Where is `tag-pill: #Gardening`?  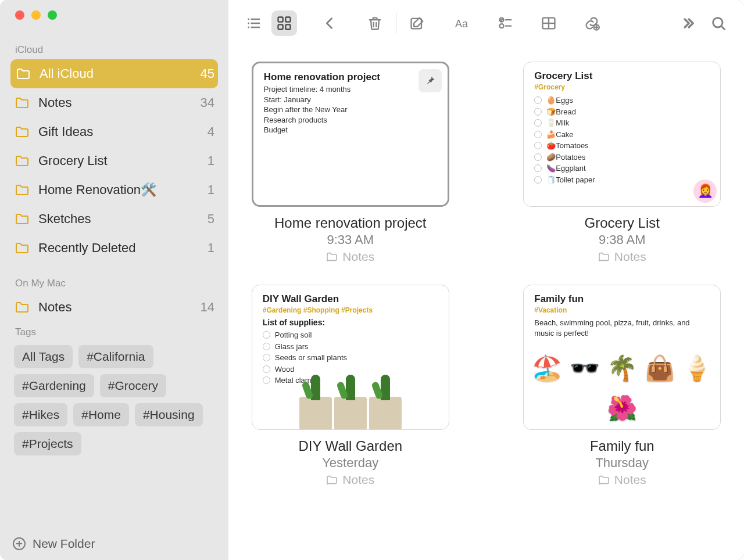
tag-pill: #Gardening is located at coordinates (54, 386).